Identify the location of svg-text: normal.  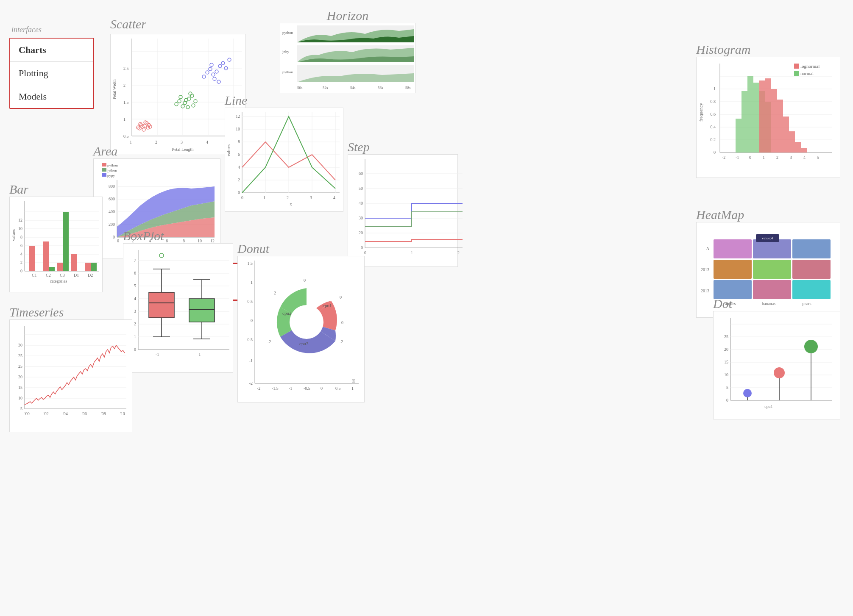
(807, 73).